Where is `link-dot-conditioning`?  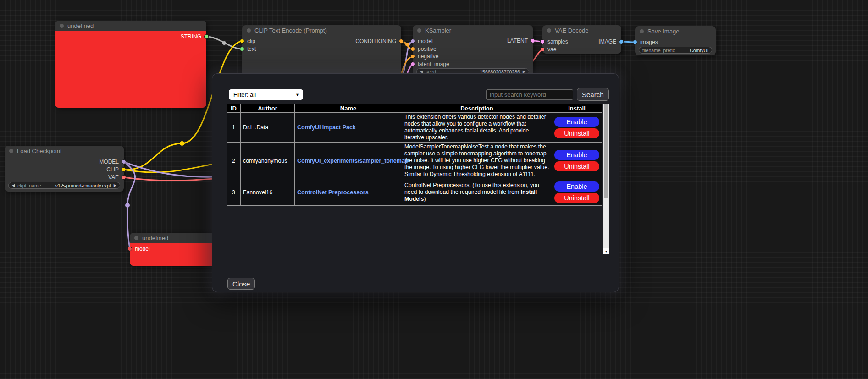
link-dot-conditioning is located at coordinates (407, 44).